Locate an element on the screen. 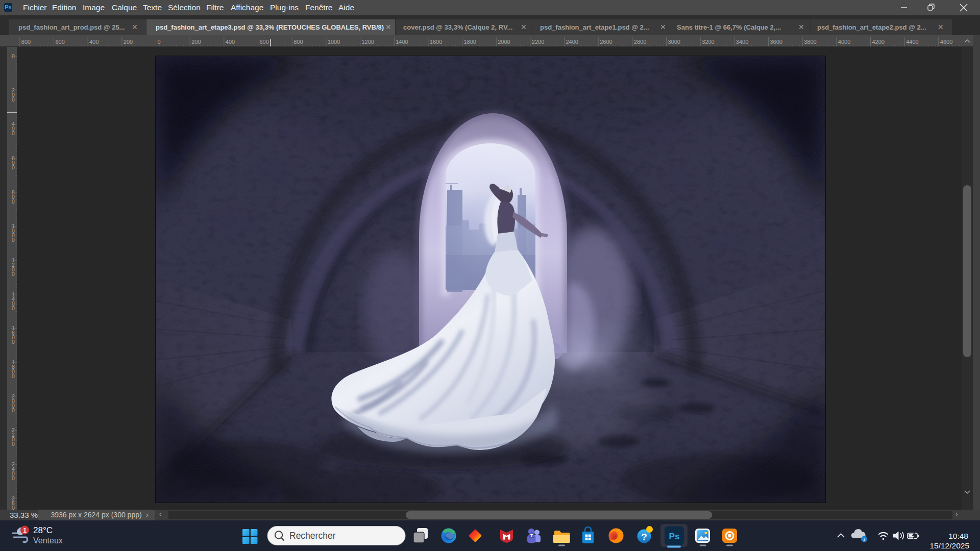 The image size is (980, 551). svg-text: 1400 is located at coordinates (402, 42).